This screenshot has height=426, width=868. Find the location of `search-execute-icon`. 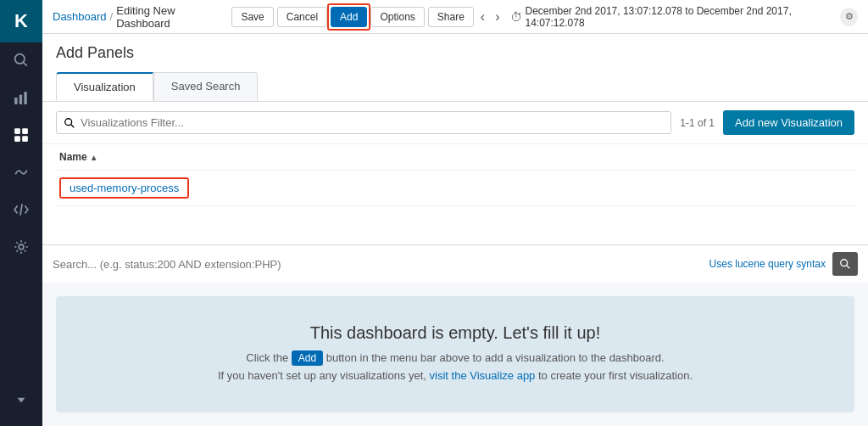

search-execute-icon is located at coordinates (845, 264).